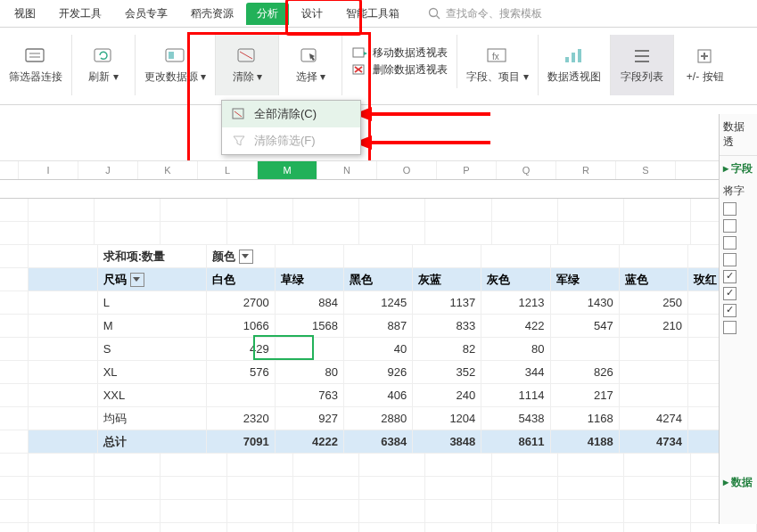 The width and height of the screenshot is (757, 532). Describe the element at coordinates (378, 372) in the screenshot. I see `cell: 926` at that location.